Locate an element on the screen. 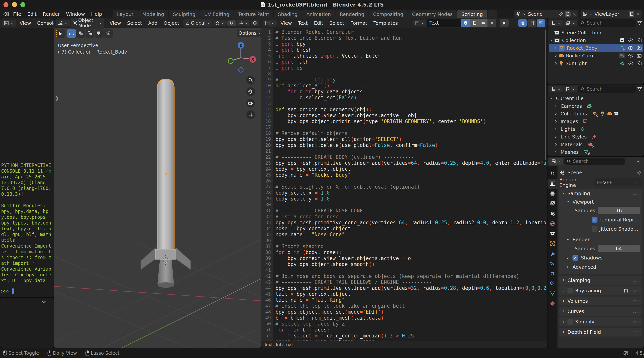 The height and width of the screenshot is (358, 644). workspace-tab-texture-paint: Texture Paint is located at coordinates (254, 14).